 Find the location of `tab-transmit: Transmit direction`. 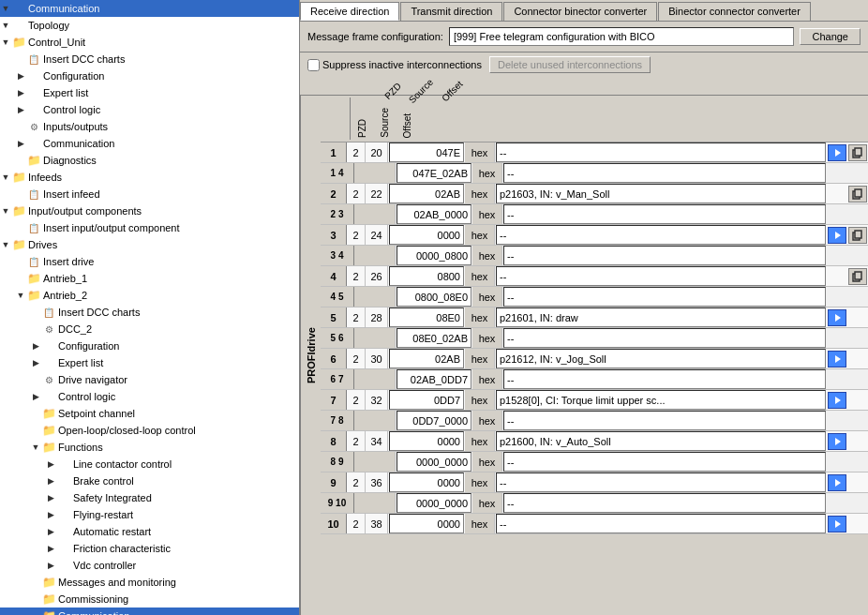

tab-transmit: Transmit direction is located at coordinates (452, 11).